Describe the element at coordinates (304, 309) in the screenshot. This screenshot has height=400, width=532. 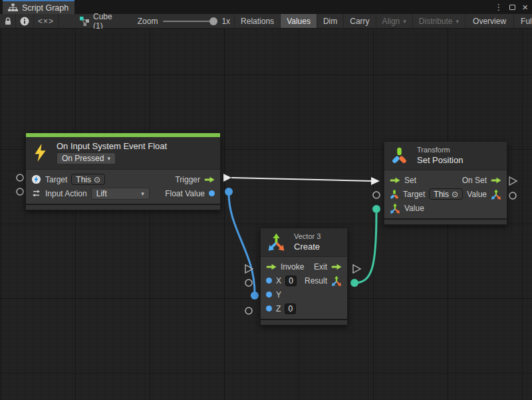
I see `create-z-row: Z 0` at that location.